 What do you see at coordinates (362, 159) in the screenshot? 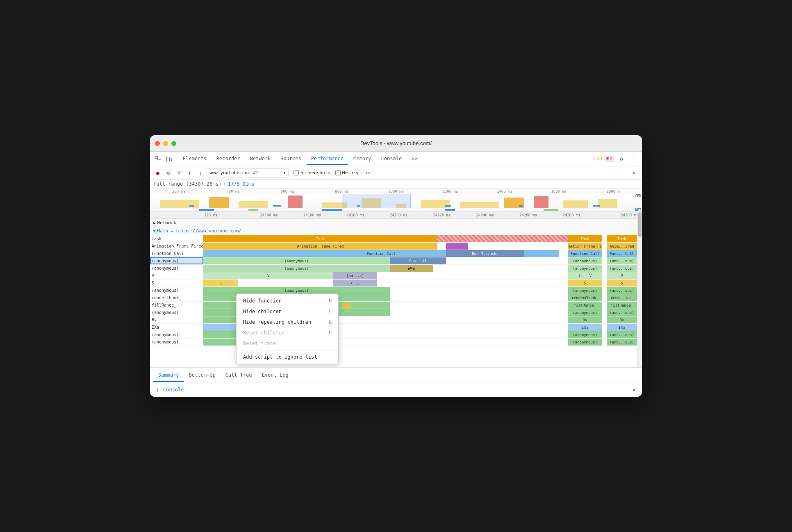
I see `tab-memory: Memory` at bounding box center [362, 159].